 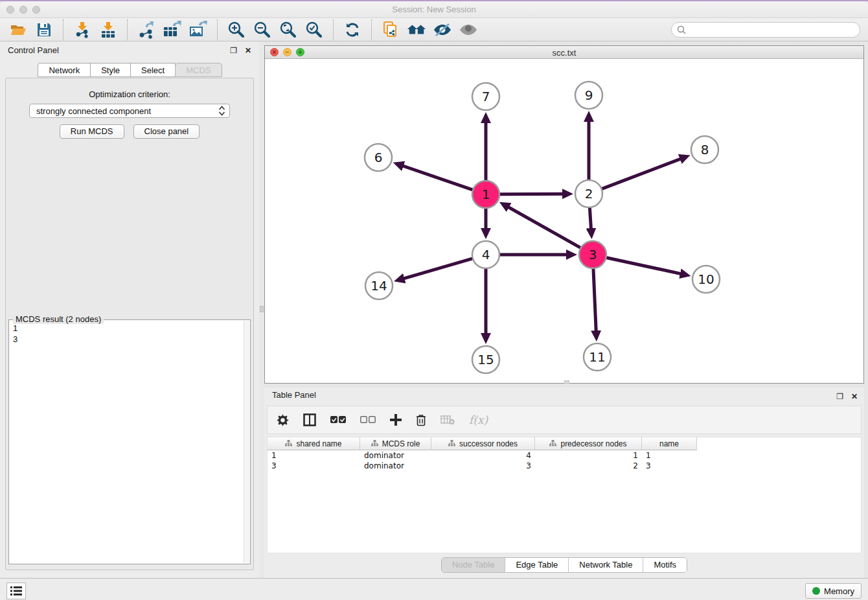 I want to click on graph-node-label: 9, so click(x=589, y=95).